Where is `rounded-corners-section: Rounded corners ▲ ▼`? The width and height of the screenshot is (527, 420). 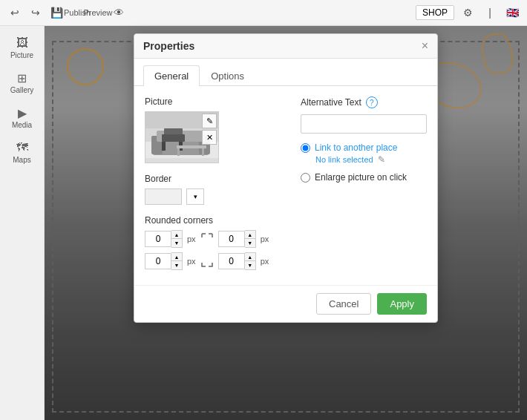 rounded-corners-section: Rounded corners ▲ ▼ is located at coordinates (215, 243).